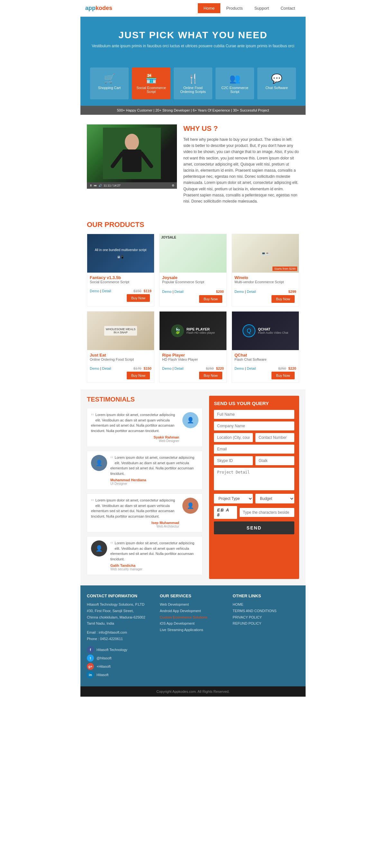  I want to click on footer: CONTACT INFORMATION Hitasoft Technology …, so click(193, 636).